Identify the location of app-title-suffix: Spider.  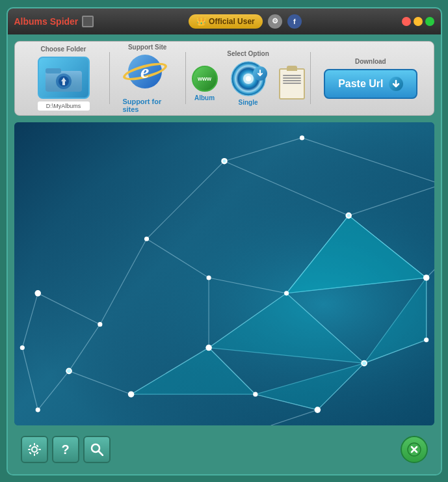
(62, 21).